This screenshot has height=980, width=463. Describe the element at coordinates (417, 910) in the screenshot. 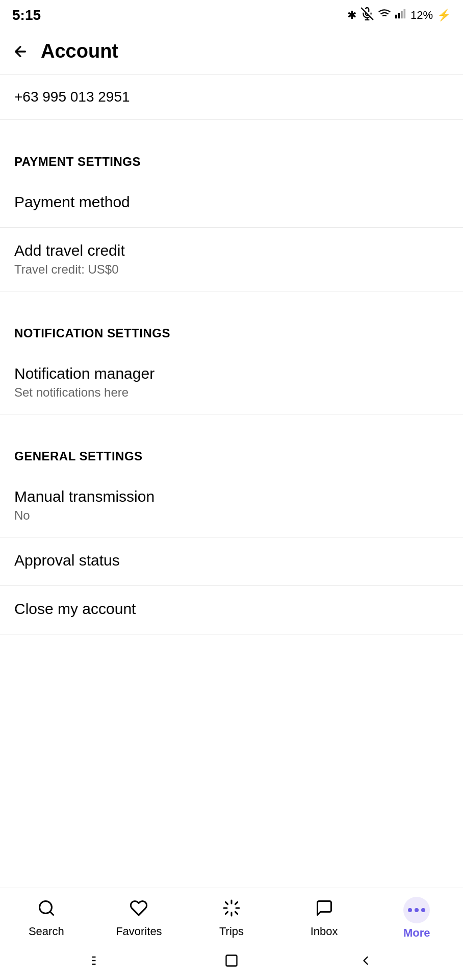

I see `more-dots-container` at that location.